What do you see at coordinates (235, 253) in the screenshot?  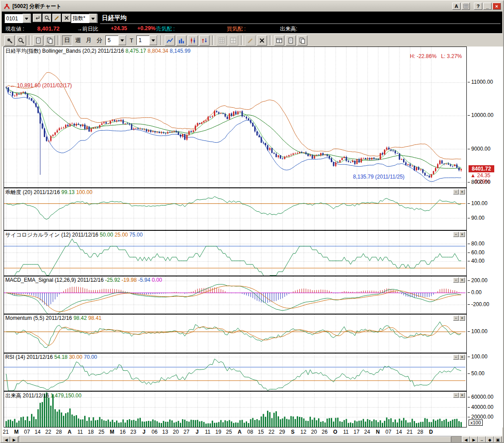 I see `psychological-plot` at bounding box center [235, 253].